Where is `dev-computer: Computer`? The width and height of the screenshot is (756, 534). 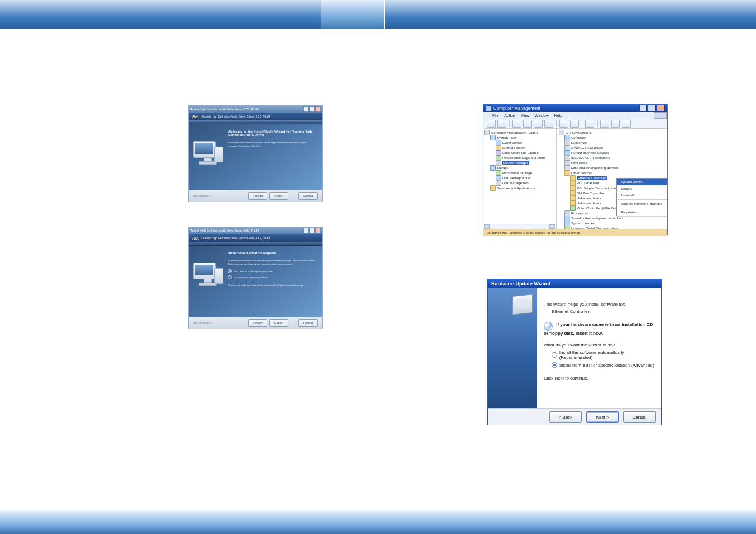 dev-computer: Computer is located at coordinates (612, 138).